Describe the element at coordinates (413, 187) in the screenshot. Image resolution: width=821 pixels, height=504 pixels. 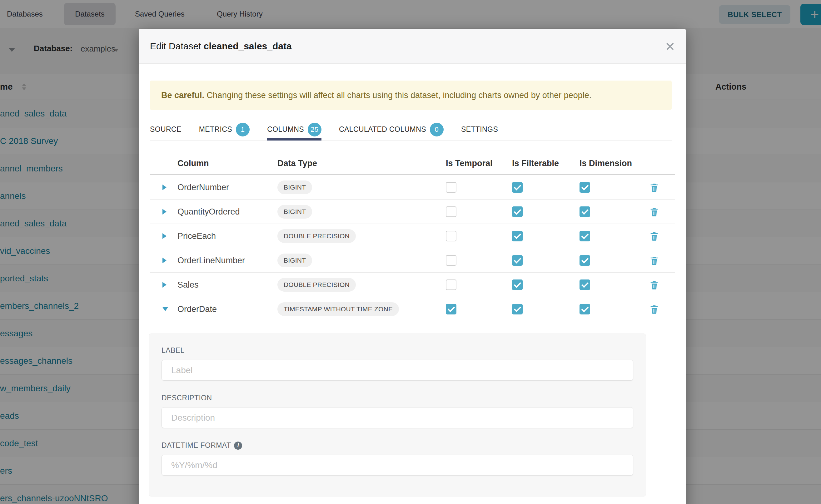
I see `column-row: OrderNumber BIGINT` at that location.